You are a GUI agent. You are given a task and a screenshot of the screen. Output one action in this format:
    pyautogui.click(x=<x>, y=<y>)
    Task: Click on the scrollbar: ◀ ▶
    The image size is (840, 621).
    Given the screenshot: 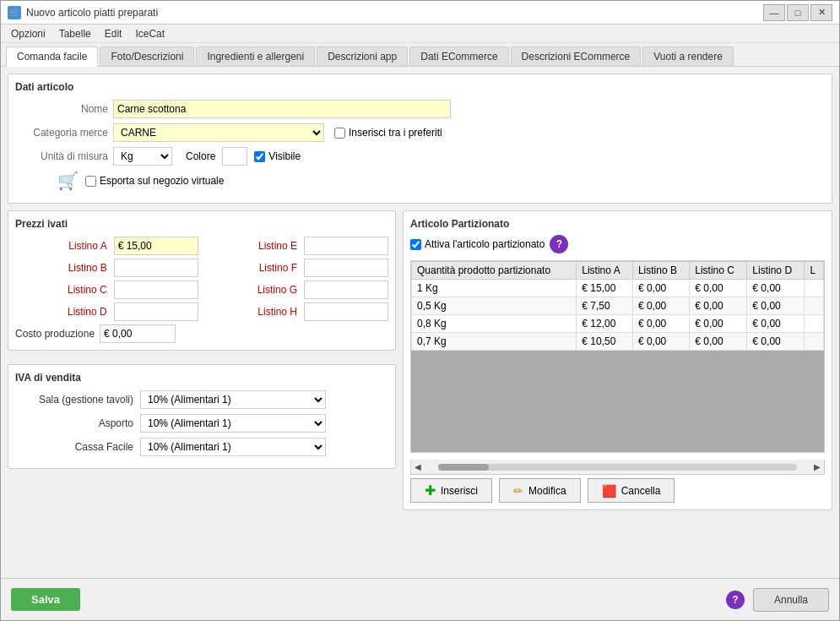 What is the action you would take?
    pyautogui.click(x=618, y=467)
    